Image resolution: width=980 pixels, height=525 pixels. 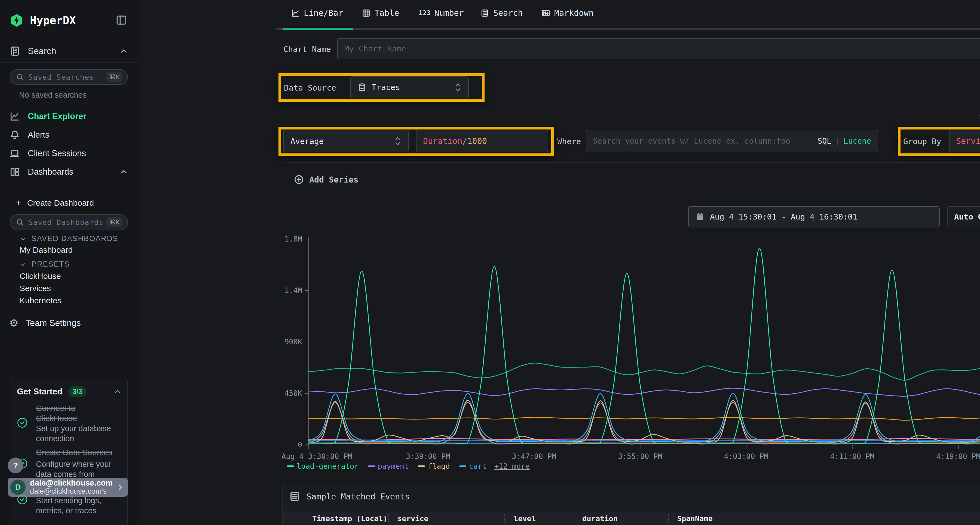 I want to click on sample-events-panel: Sample Matched Events Timestamp (Local) …, so click(x=631, y=504).